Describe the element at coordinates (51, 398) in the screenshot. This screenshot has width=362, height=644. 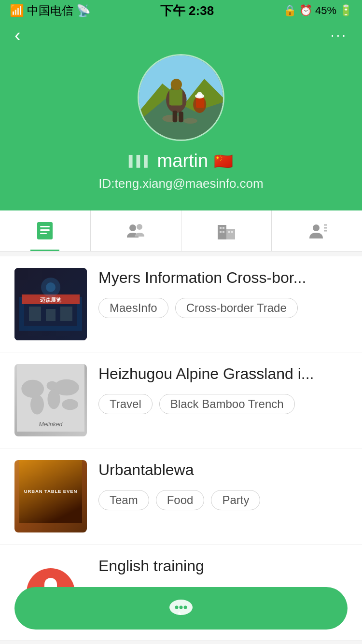
I see `item-image-svg-2: Melinked` at that location.